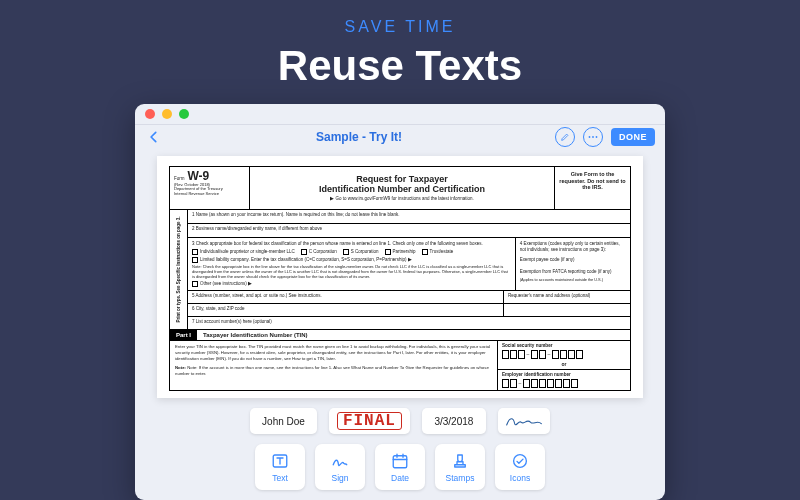 This screenshot has height=500, width=800. What do you see at coordinates (564, 380) in the screenshot?
I see `form-ein-box: Employer identification number –` at bounding box center [564, 380].